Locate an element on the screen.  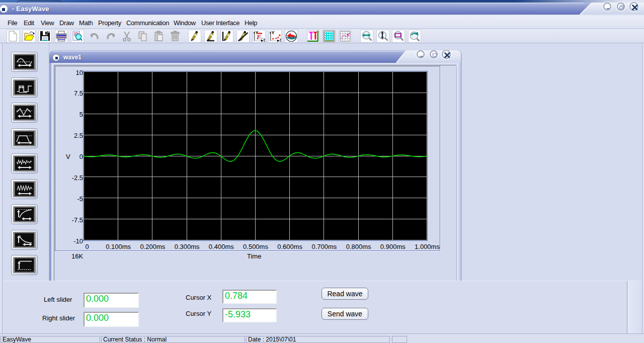
svg-text: (x) is located at coordinates (262, 39).